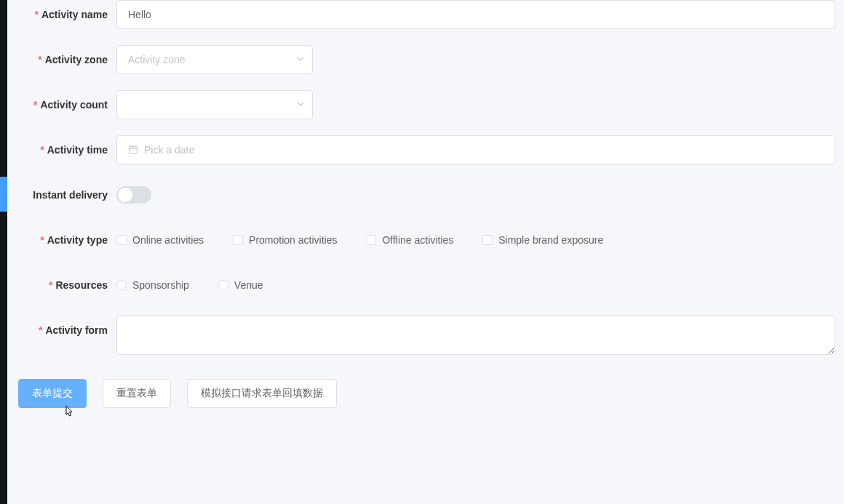 Image resolution: width=844 pixels, height=504 pixels. What do you see at coordinates (215, 105) in the screenshot?
I see `select-activity-count` at bounding box center [215, 105].